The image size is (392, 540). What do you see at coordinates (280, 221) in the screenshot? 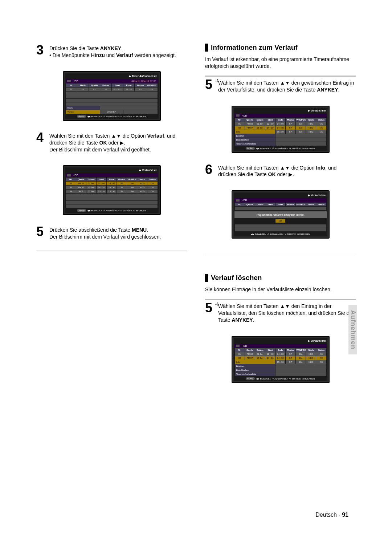
I see `ok-button: OK` at bounding box center [280, 221].